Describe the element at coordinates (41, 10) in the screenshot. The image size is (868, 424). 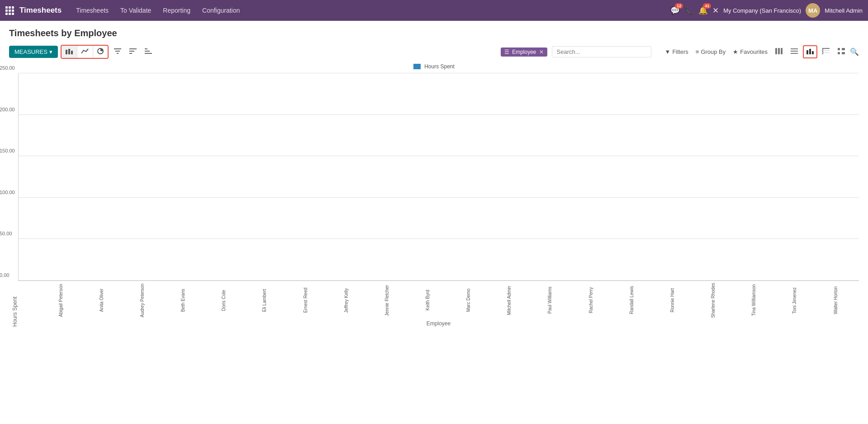
I see `app-brand: Timesheets` at that location.